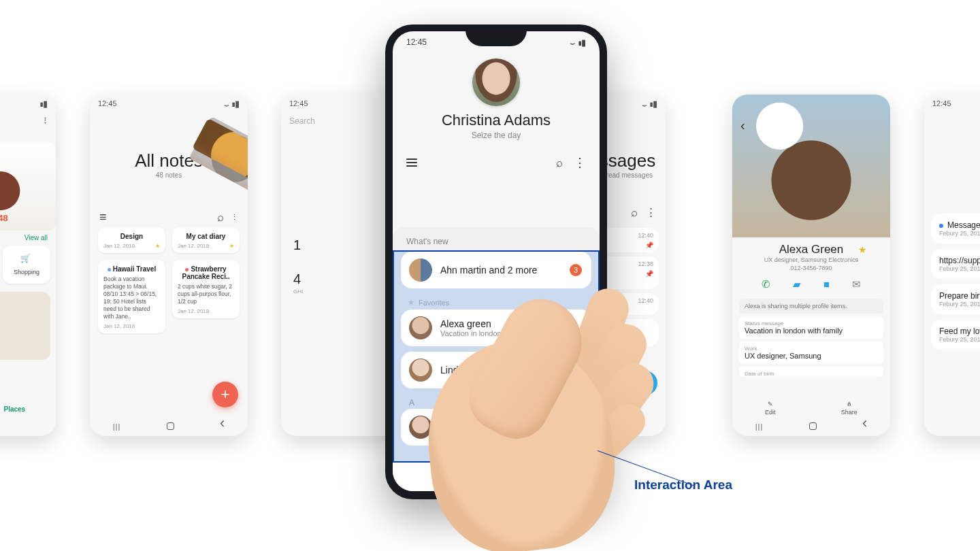 The height and width of the screenshot is (551, 980). I want to click on work-section: Work UX designer, Samsung, so click(811, 352).